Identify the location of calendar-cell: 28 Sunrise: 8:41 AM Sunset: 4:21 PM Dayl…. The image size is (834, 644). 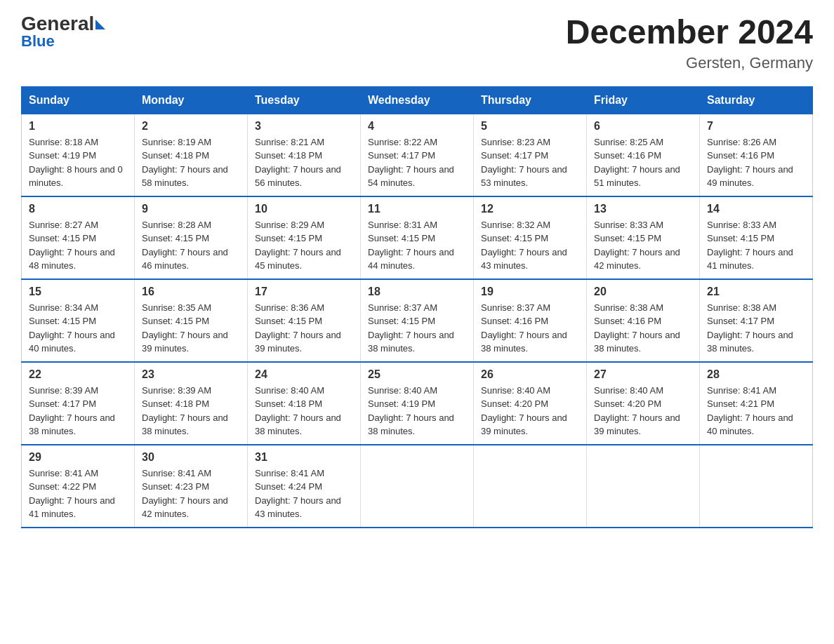
(757, 403).